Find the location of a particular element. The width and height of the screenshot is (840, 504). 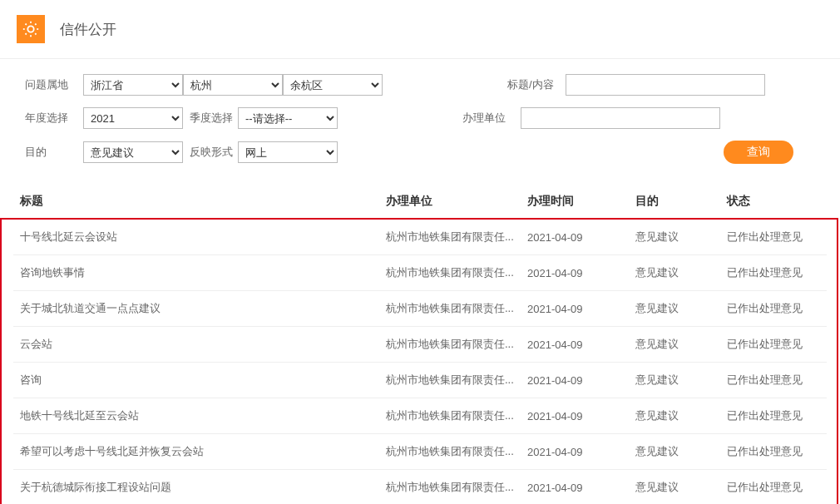

row-title-link: 咨询地铁事情 is located at coordinates (52, 273).